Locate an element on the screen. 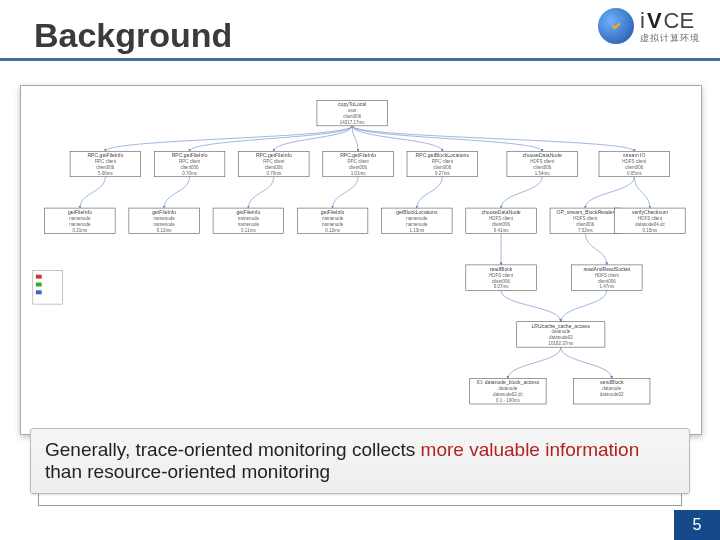 Image resolution: width=720 pixels, height=540 pixels. logo-main: i V CE is located at coordinates (670, 21).